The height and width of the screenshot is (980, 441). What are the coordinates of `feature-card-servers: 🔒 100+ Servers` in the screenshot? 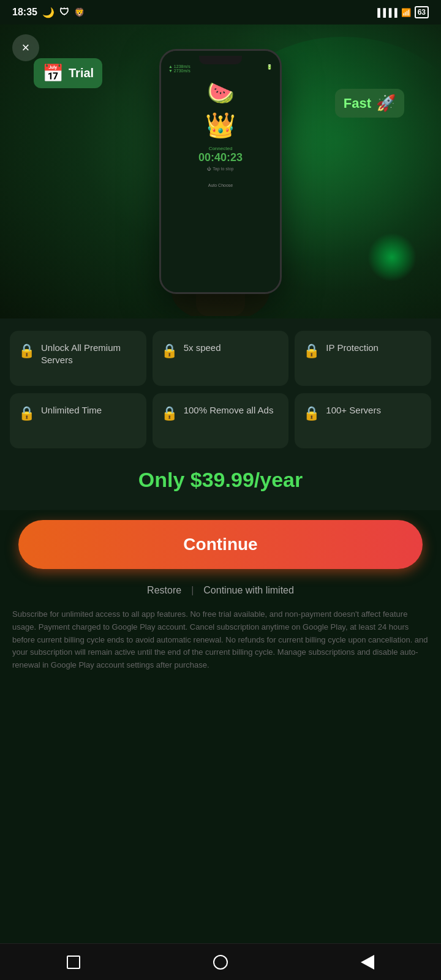 It's located at (363, 421).